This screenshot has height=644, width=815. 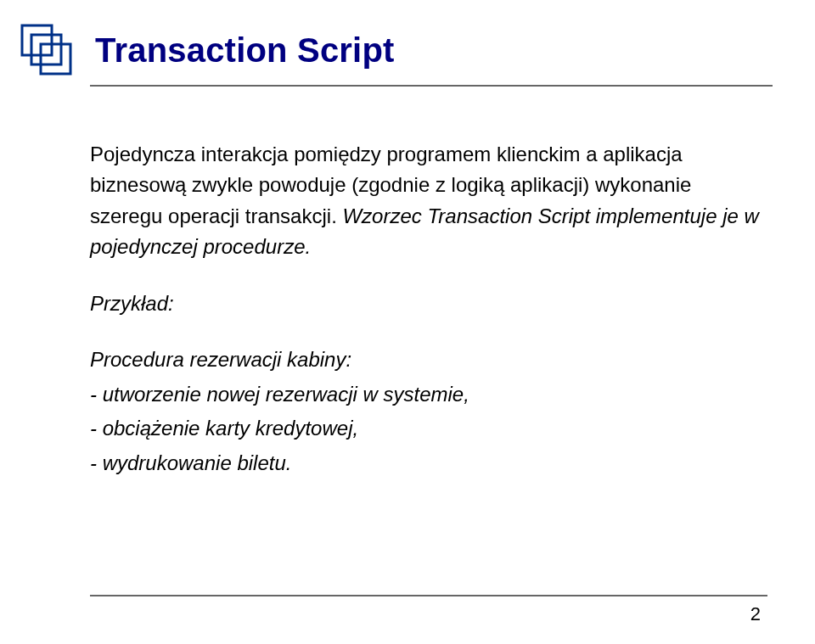 I want to click on procedure-label: Procedura rezerwacji kabiny:, so click(x=426, y=360).